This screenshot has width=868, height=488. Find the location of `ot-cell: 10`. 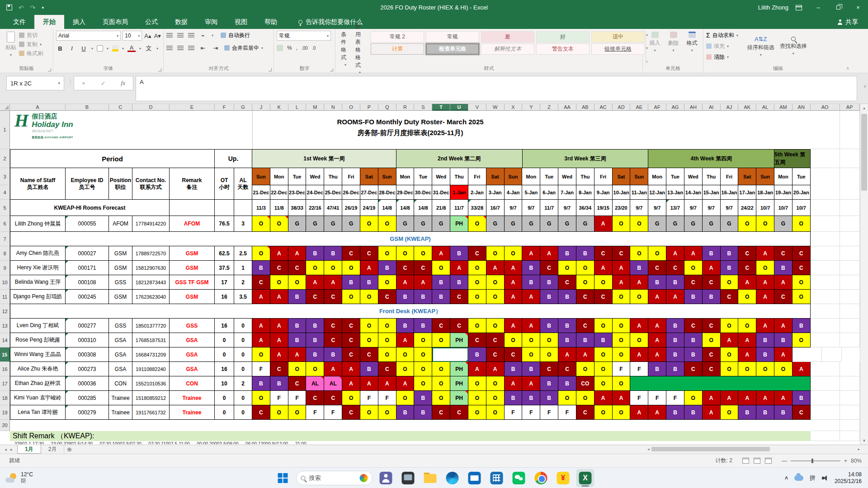

ot-cell: 10 is located at coordinates (224, 384).